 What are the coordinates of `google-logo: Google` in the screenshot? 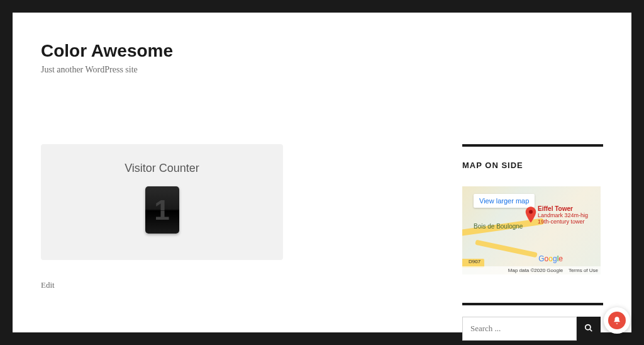 It's located at (551, 259).